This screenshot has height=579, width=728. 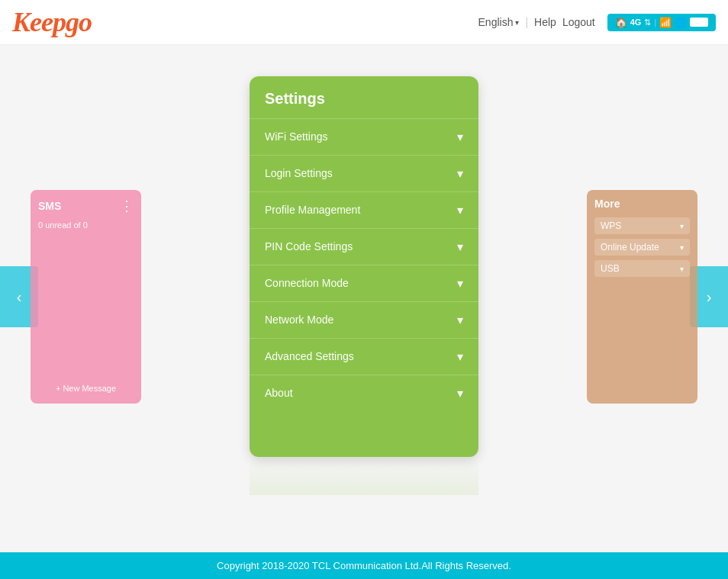 I want to click on settings-item-login: Login Settings ▾, so click(x=364, y=173).